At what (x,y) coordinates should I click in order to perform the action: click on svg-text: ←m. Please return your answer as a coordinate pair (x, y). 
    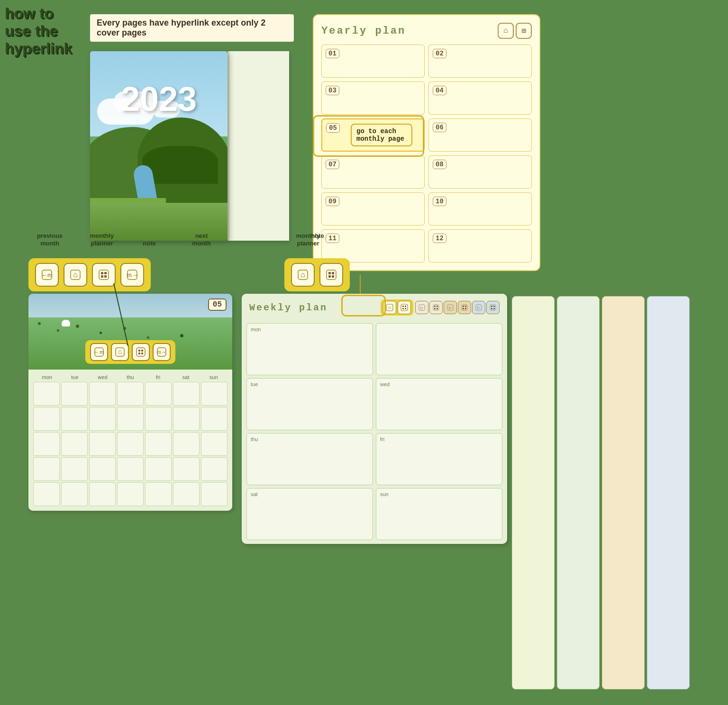
    Looking at the image, I should click on (99, 352).